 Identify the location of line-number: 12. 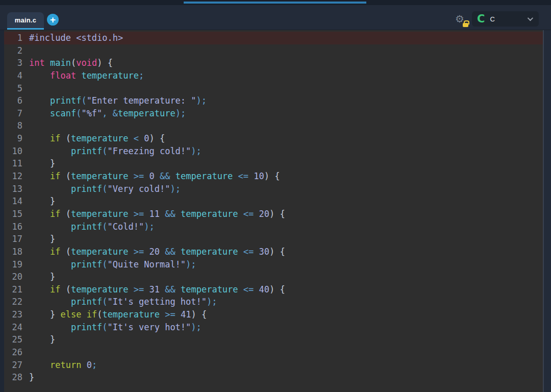
(13, 177).